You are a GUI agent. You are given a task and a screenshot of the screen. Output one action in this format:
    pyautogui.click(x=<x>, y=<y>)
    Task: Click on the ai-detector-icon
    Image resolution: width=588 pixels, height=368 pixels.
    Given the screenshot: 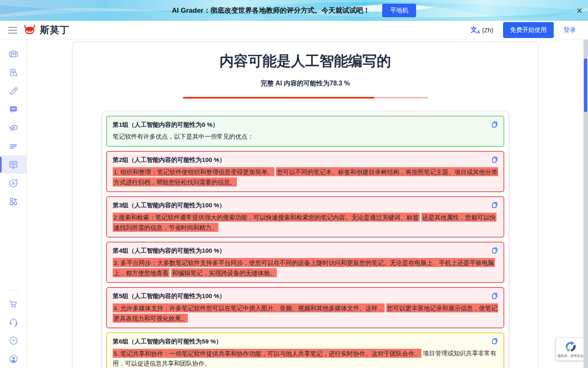 What is the action you would take?
    pyautogui.click(x=13, y=164)
    